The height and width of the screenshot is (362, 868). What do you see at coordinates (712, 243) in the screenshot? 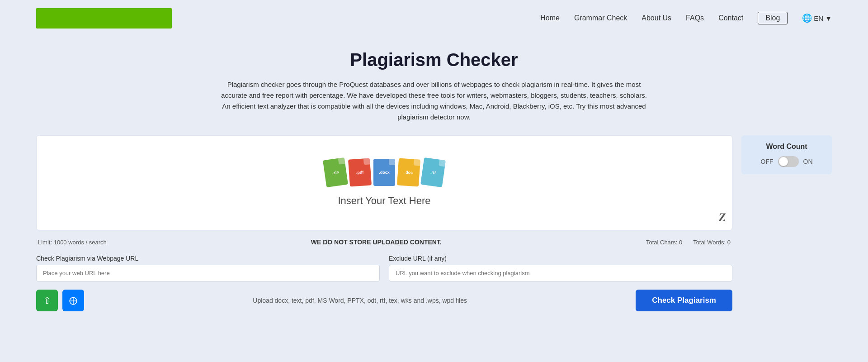
I see `total-words: Total Words: 0` at bounding box center [712, 243].